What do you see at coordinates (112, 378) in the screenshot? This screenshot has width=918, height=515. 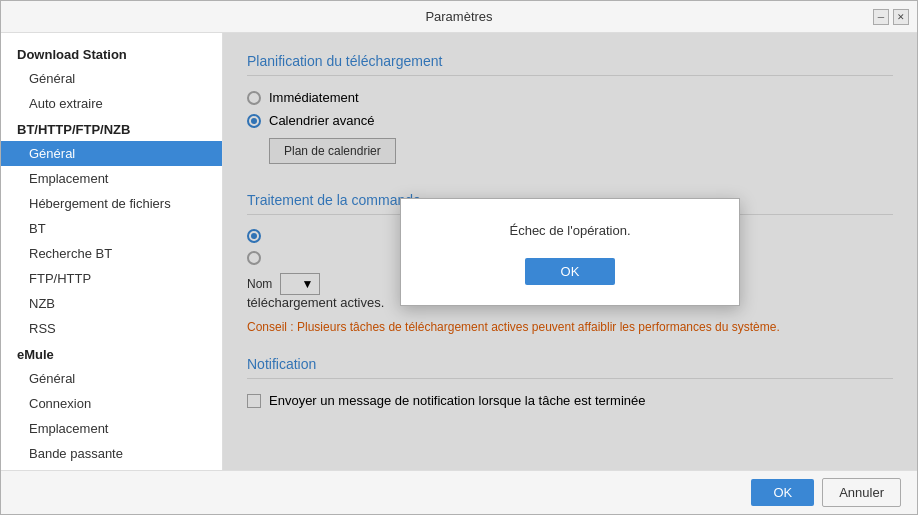 I see `sidebar-item-general-emule: Général` at bounding box center [112, 378].